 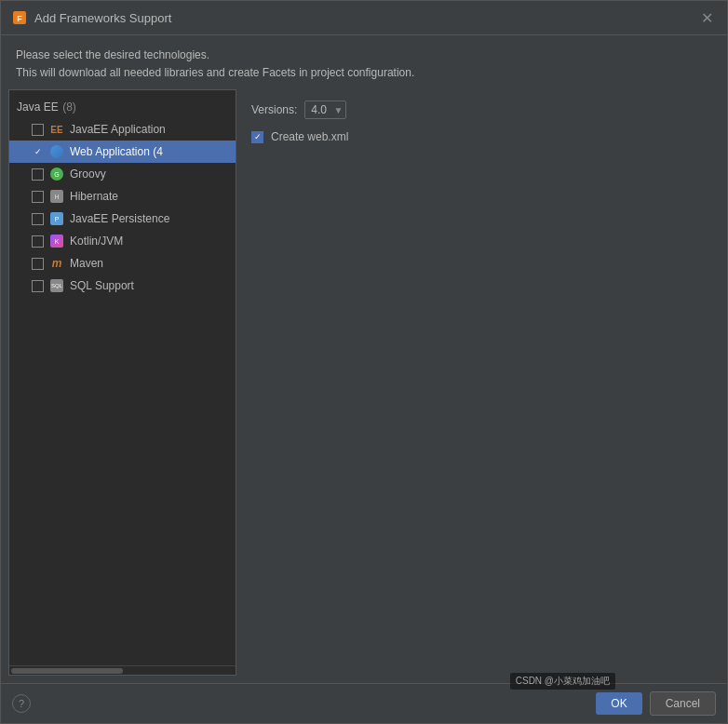 What do you see at coordinates (57, 196) in the screenshot?
I see `icon-hibernate: H` at bounding box center [57, 196].